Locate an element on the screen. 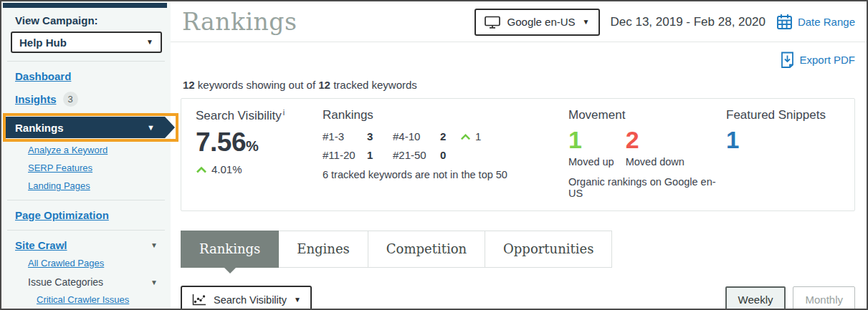  sidebar-item-site-crawl: Site Crawl is located at coordinates (42, 245).